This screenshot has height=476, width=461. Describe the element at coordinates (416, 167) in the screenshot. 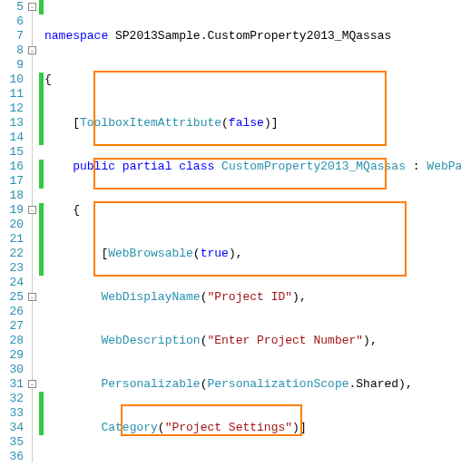

I see `code-token: :` at that location.